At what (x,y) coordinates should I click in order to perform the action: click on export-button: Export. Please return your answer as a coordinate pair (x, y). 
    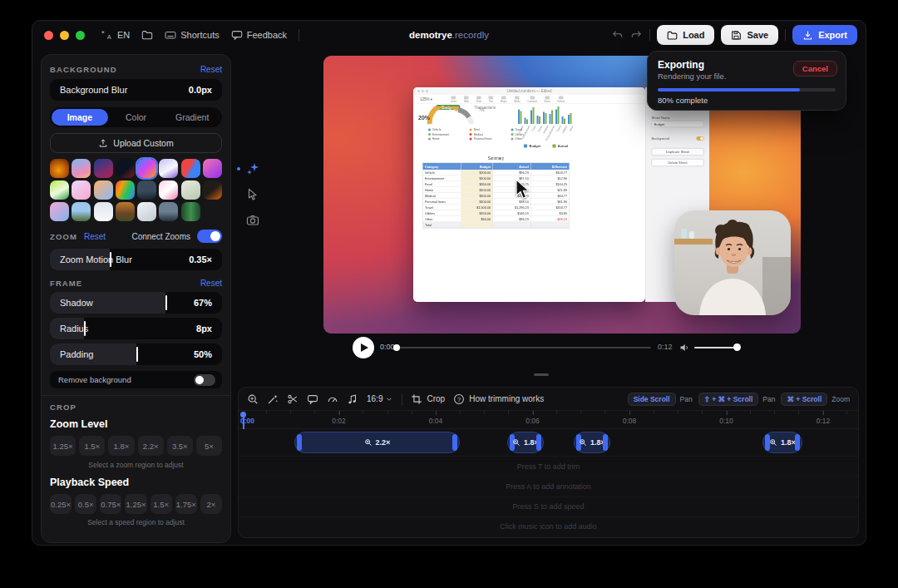
    Looking at the image, I should click on (825, 35).